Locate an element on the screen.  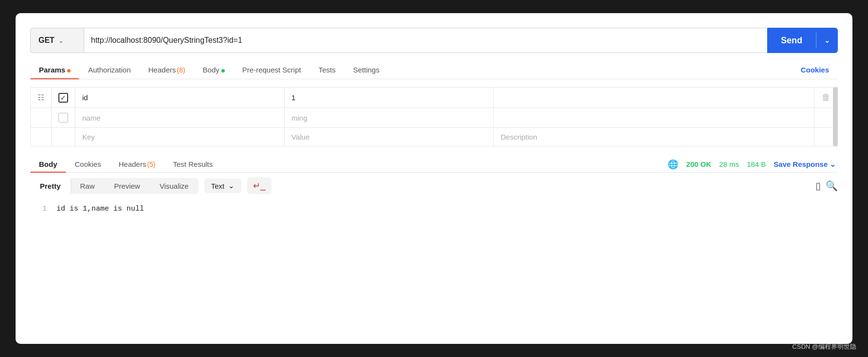
format-buttons: Pretty Raw Preview Visualize is located at coordinates (114, 186).